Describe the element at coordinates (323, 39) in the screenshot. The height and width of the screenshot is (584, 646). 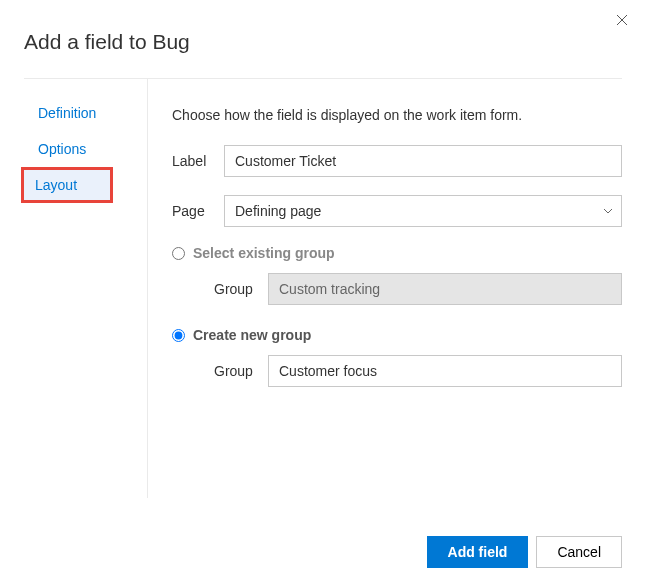
I see `dialog-title: Add a field to Bug` at that location.